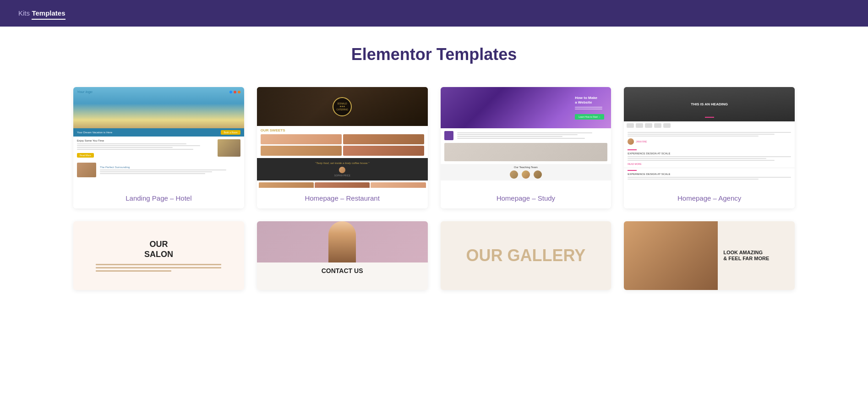  Describe the element at coordinates (709, 104) in the screenshot. I see `agency-hero-title: THIS IS AN HEADING` at that location.